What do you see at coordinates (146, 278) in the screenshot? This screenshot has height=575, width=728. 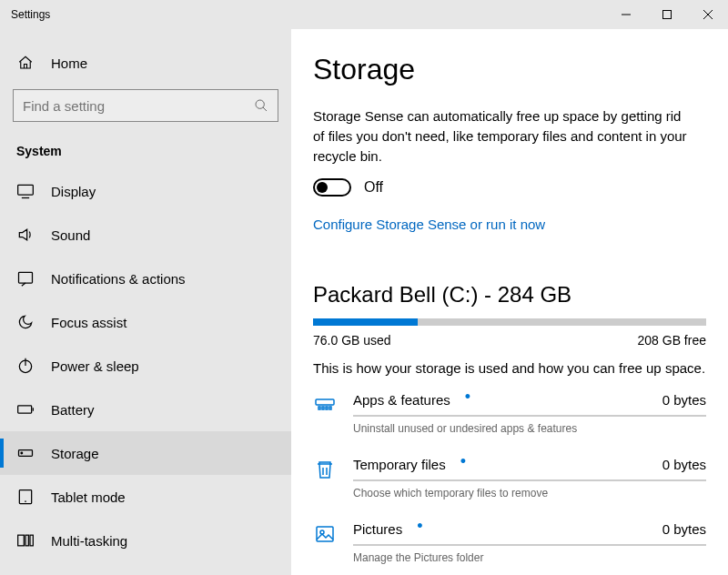 I see `sidebar-item-notifications: Notifications & actions` at bounding box center [146, 278].